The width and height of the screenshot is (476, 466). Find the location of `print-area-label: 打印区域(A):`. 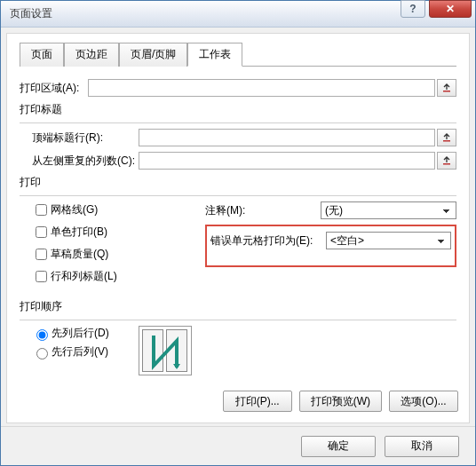

print-area-label: 打印区域(A): is located at coordinates (50, 89).